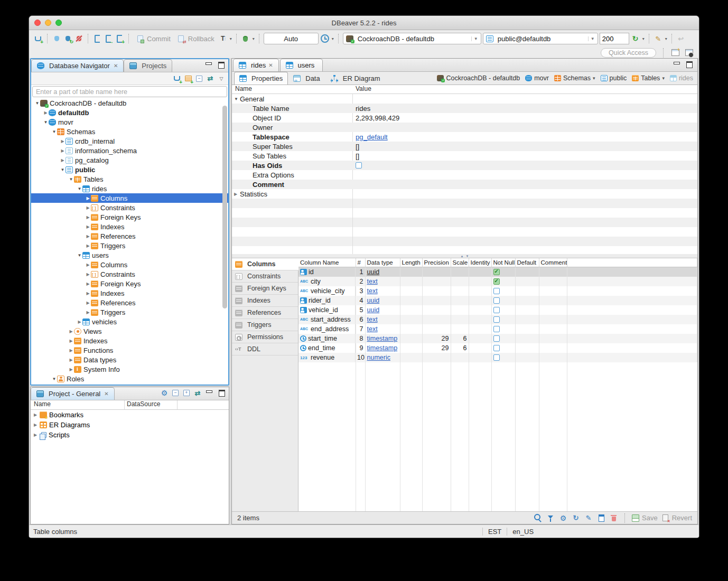 This screenshot has height=581, width=728. What do you see at coordinates (302, 65) in the screenshot?
I see `editor-tab: users` at bounding box center [302, 65].